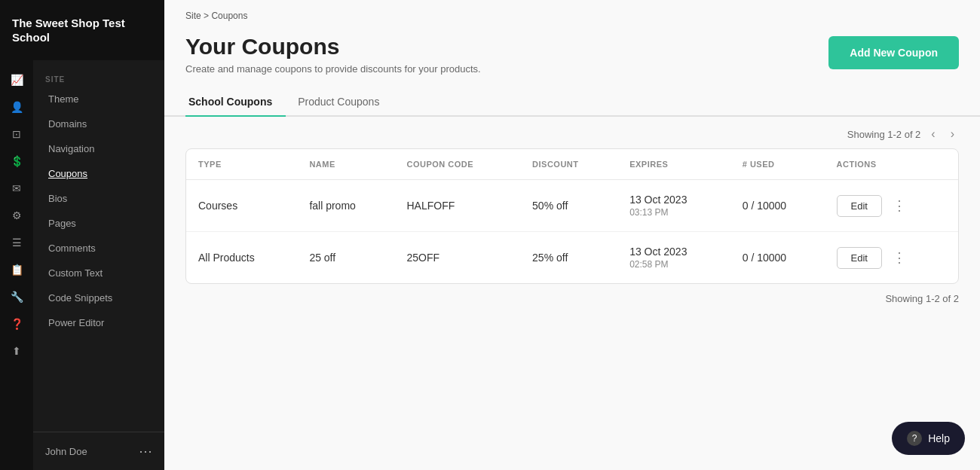 The width and height of the screenshot is (980, 470). What do you see at coordinates (929, 438) in the screenshot?
I see `help-button: ? Help` at bounding box center [929, 438].